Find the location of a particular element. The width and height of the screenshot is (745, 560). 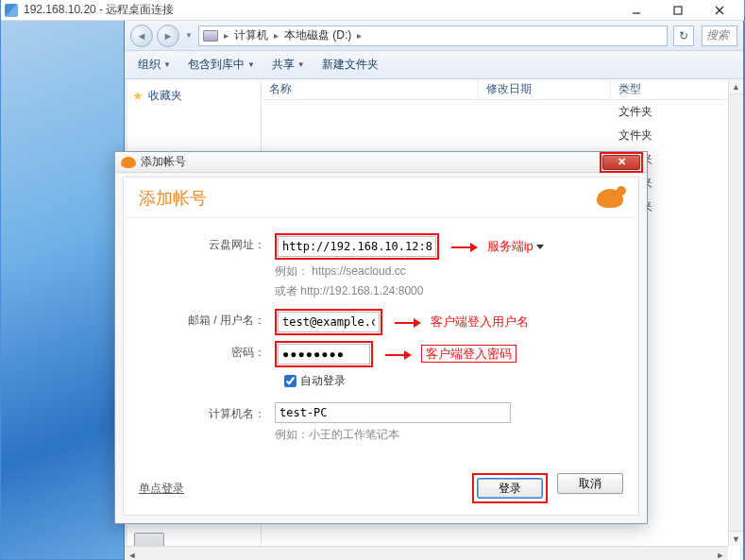

address-bar: ▸ 计算机 ▸ 本地磁盘 (D:) ▸ is located at coordinates (432, 36).